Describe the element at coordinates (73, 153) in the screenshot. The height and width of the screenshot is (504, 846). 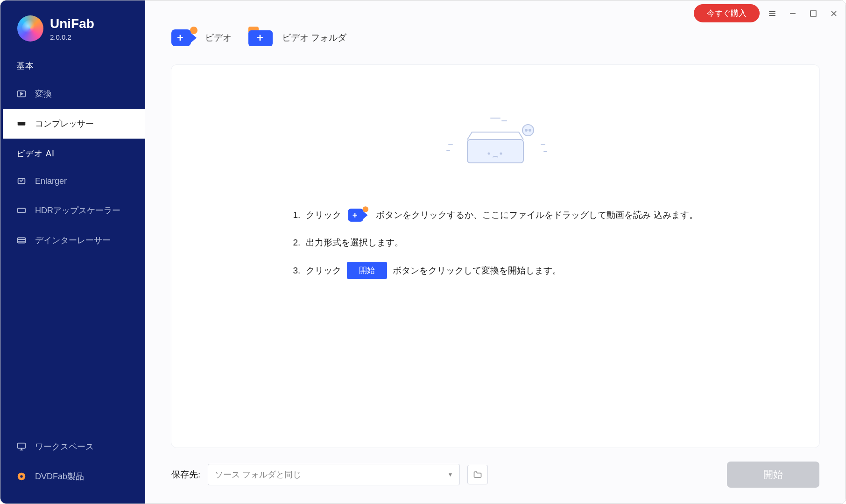
I see `sidebar-section-ai: ビデオ AI` at that location.